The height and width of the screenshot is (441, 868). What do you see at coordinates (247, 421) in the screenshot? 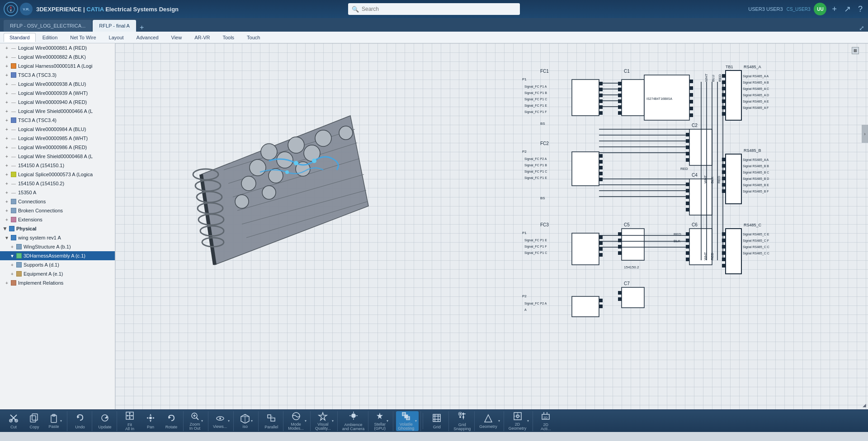
I see `toolbar-group-iso: iso ▾` at bounding box center [247, 421].